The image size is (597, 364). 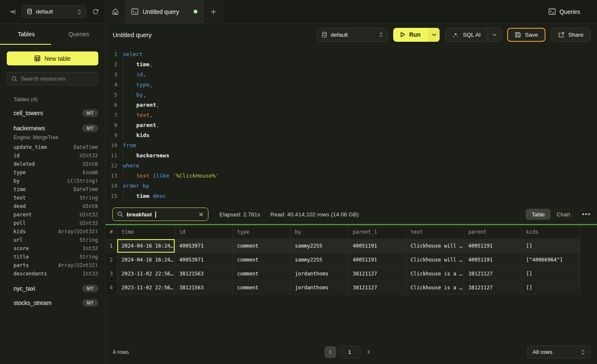 What do you see at coordinates (435, 232) in the screenshot?
I see `column-header: text` at bounding box center [435, 232].